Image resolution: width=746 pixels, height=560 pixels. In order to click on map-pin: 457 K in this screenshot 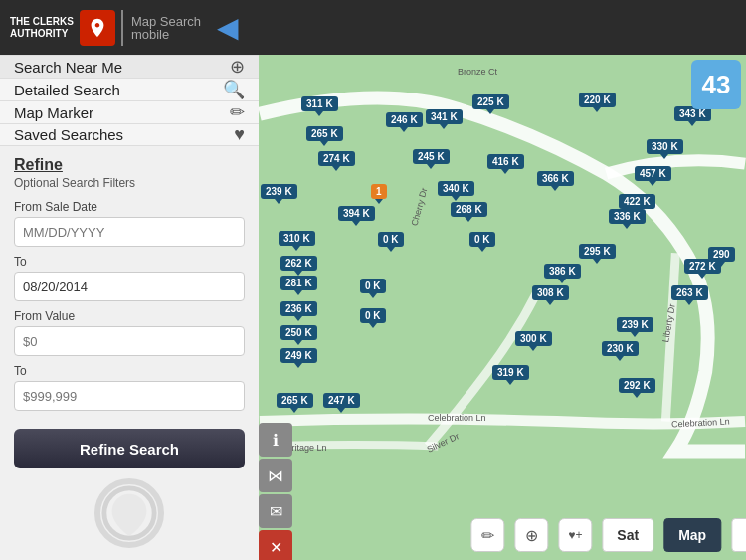, I will do `click(653, 173)`.